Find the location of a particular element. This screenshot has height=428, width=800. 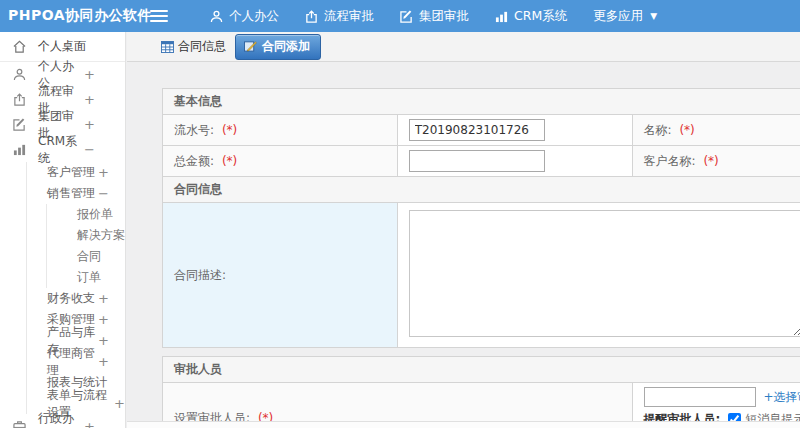

topnav-flow-approval: 流程审批 is located at coordinates (340, 16).